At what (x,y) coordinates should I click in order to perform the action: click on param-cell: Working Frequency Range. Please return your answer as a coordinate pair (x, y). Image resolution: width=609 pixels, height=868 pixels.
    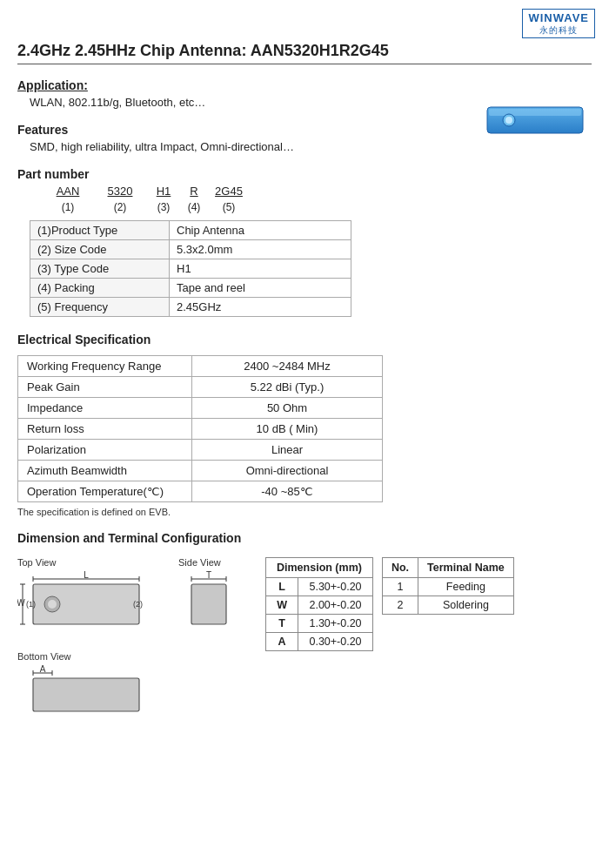
    Looking at the image, I should click on (105, 367).